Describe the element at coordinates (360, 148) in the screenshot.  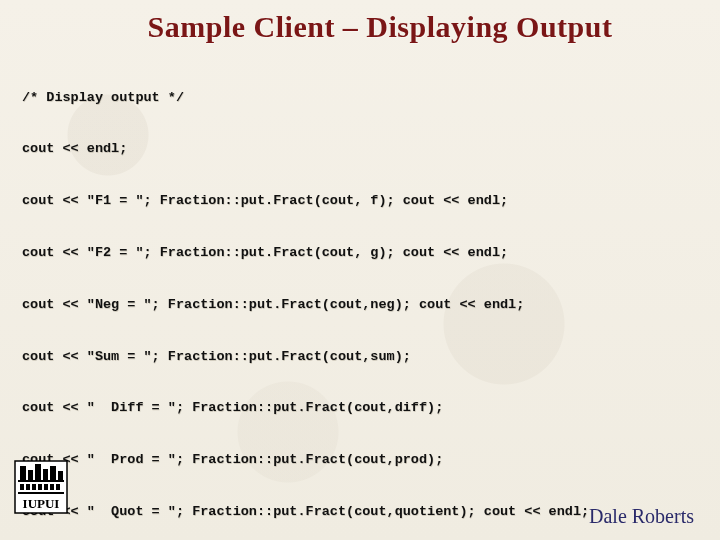
I see `code-line: cout << endl;` at that location.